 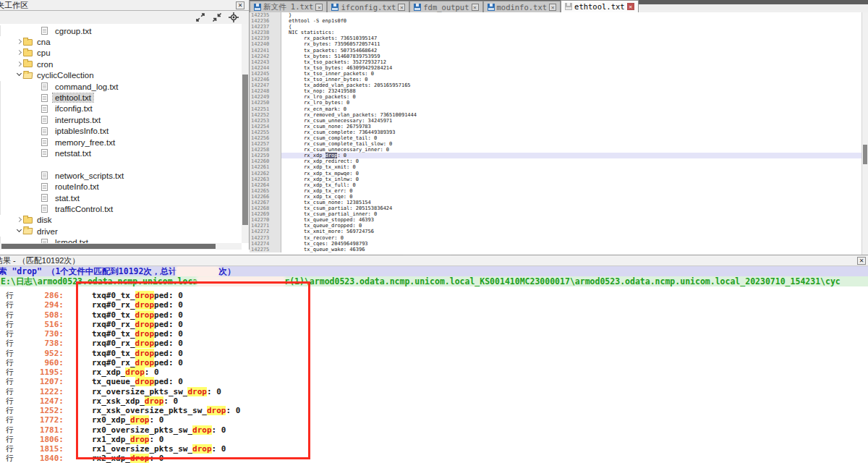 I want to click on tab-modinfo-txt: modinfo.txt✕, so click(x=522, y=7).